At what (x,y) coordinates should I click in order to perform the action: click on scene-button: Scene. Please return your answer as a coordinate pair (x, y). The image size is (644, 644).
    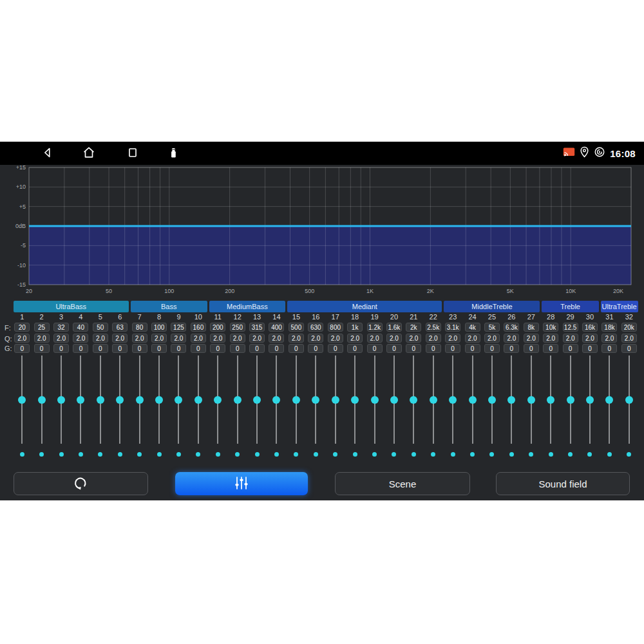
    Looking at the image, I should click on (402, 484).